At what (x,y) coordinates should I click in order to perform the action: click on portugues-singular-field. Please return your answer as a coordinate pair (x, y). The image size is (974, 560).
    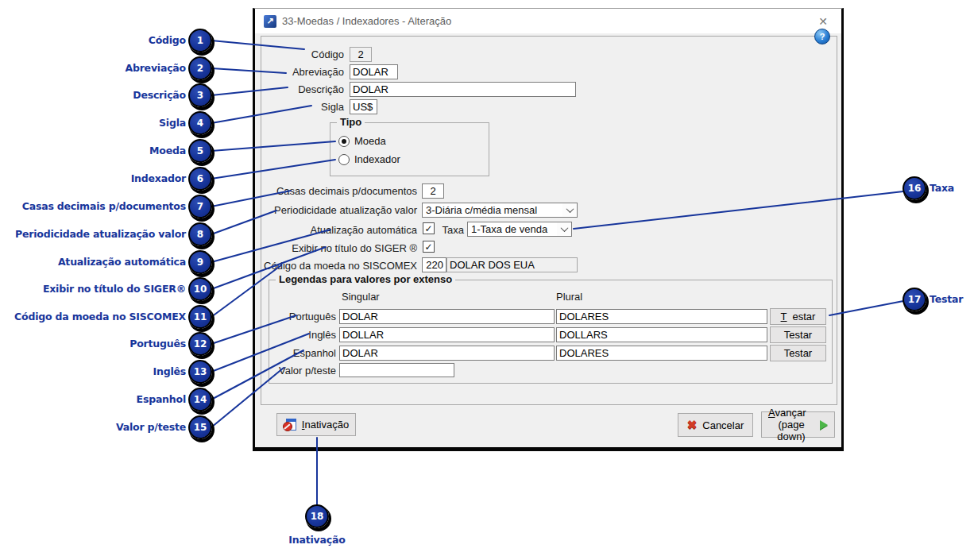
    Looking at the image, I should click on (446, 316).